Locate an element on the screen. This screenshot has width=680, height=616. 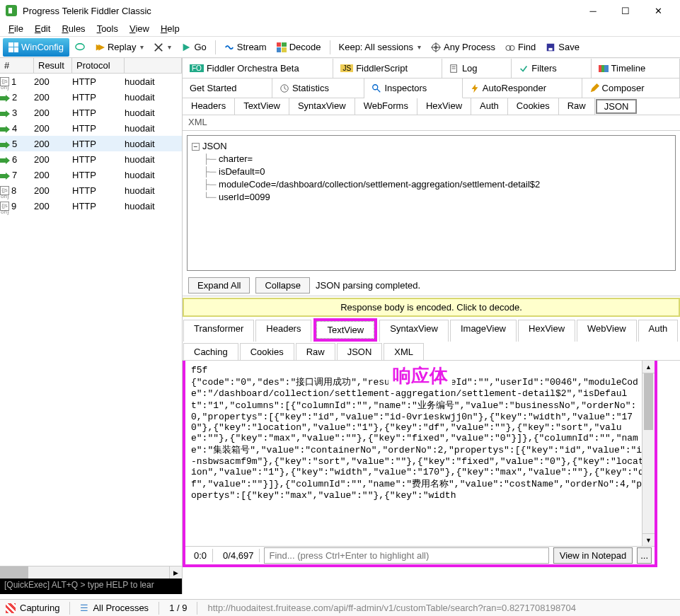
col-number: # is located at coordinates (17, 65).